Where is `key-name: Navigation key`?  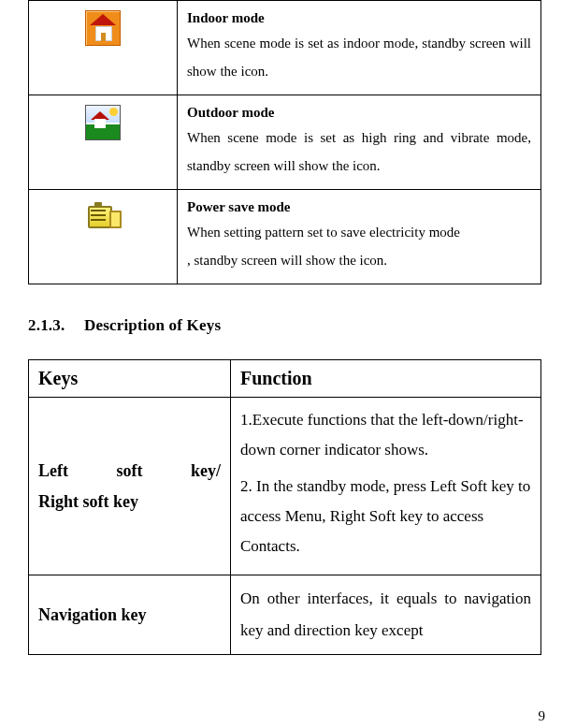
key-name: Navigation key is located at coordinates (93, 615).